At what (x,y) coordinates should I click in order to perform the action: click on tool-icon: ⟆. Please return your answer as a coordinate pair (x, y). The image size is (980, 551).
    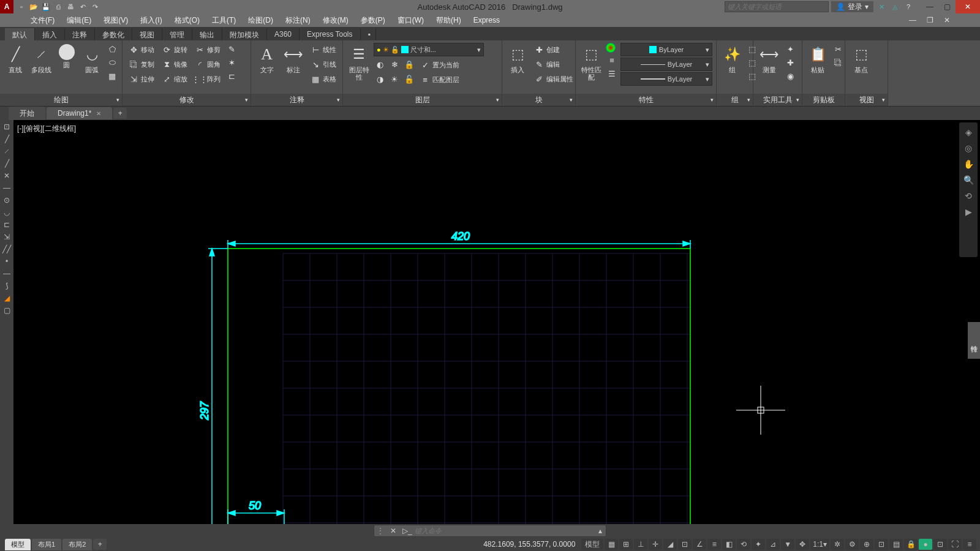
    Looking at the image, I should click on (7, 286).